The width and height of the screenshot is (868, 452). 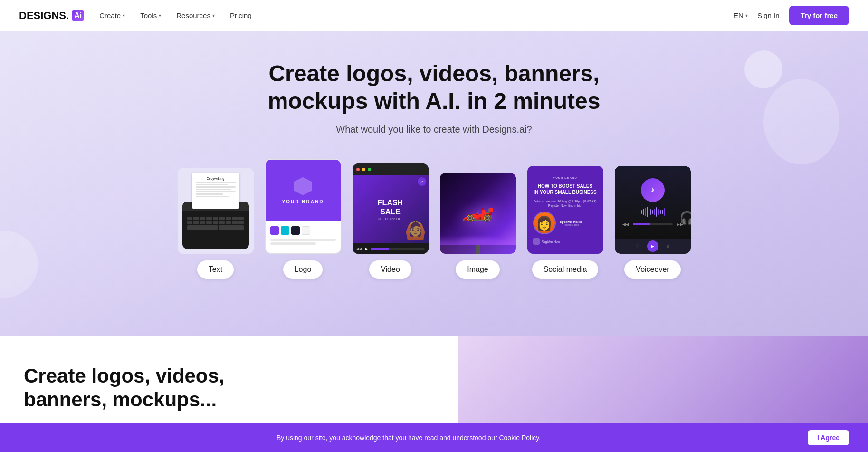 I want to click on try-free-button: Try for free, so click(x=819, y=15).